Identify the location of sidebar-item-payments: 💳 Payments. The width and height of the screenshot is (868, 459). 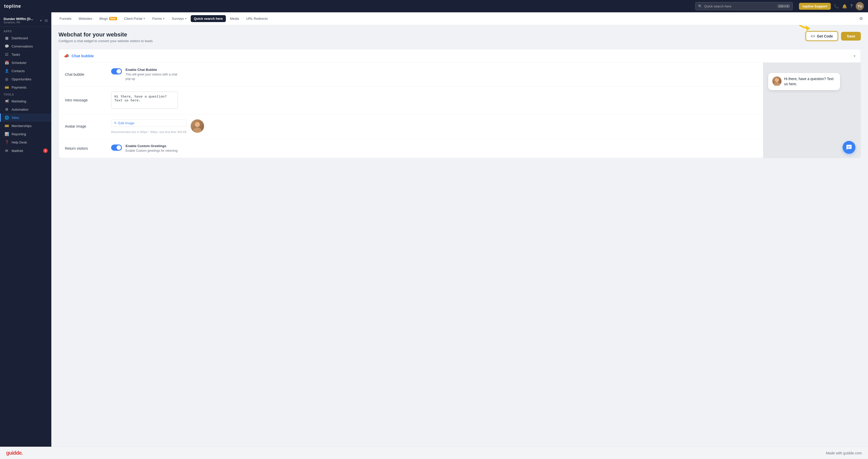
(26, 87).